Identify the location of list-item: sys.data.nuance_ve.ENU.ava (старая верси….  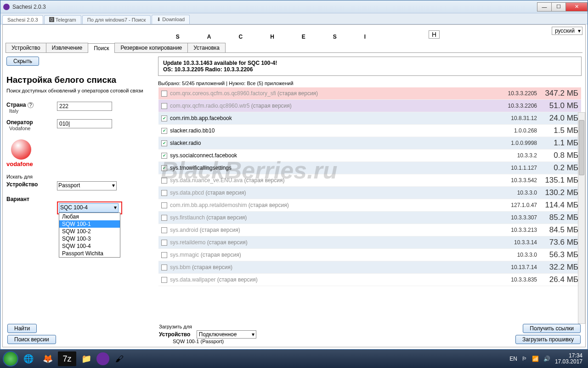
(370, 180).